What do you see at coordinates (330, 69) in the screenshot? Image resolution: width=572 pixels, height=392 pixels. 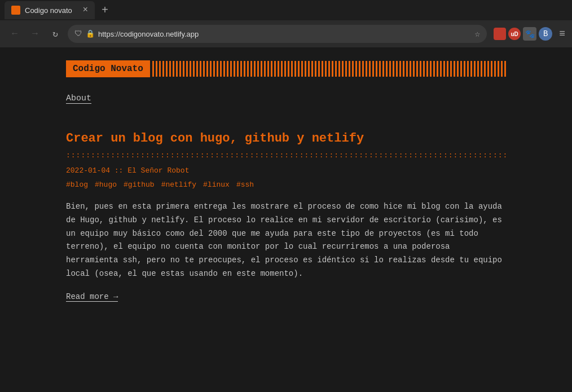 I see `header-bars-svg: // We'll draw bars in CSS/SVG inline` at bounding box center [330, 69].